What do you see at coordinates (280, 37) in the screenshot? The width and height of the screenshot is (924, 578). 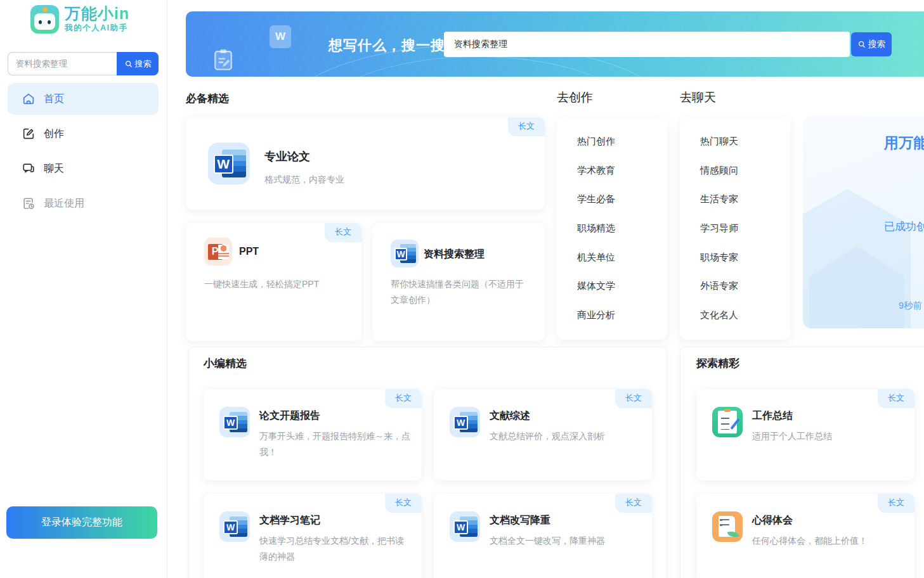 I see `word-doc-icon: W` at bounding box center [280, 37].